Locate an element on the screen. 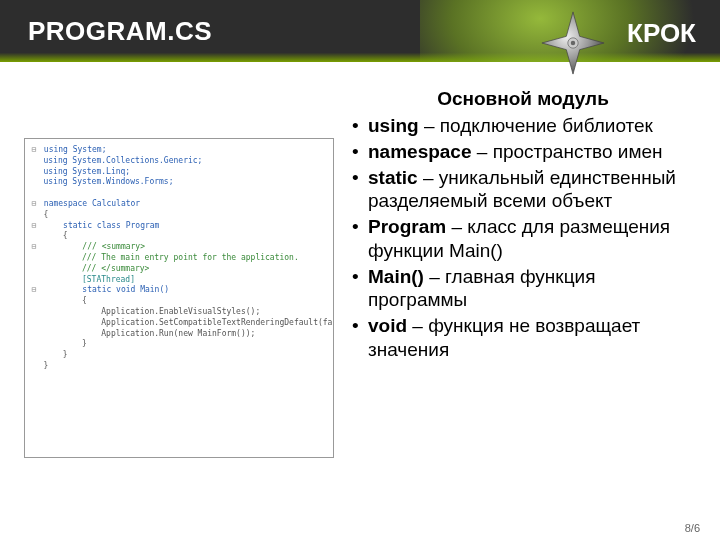 This screenshot has width=720, height=540. list-item: void – функция не возвращает значения is located at coordinates (523, 338).